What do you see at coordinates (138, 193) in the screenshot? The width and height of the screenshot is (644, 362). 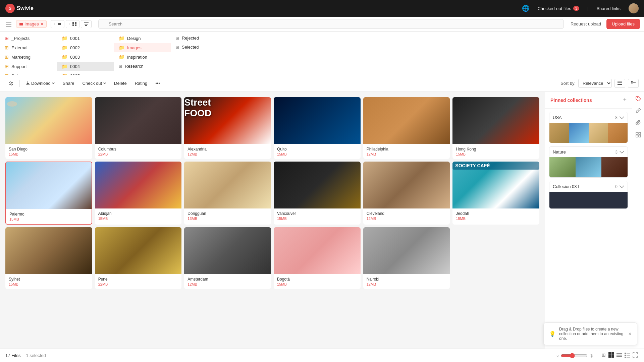 I see `image-card-abidjan: Abidjan 15MB` at bounding box center [138, 193].